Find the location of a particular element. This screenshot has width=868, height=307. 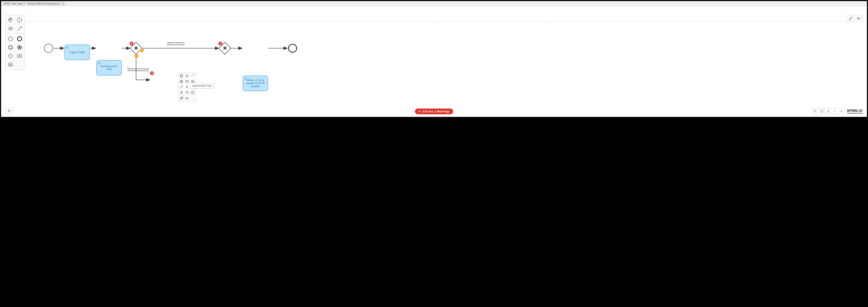

append-end-event is located at coordinates (181, 76).